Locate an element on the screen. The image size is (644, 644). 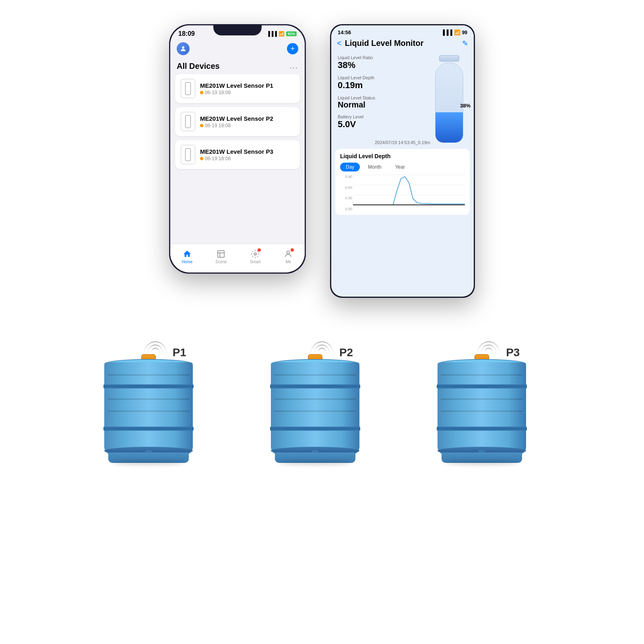
rib3-p2 is located at coordinates (315, 399).